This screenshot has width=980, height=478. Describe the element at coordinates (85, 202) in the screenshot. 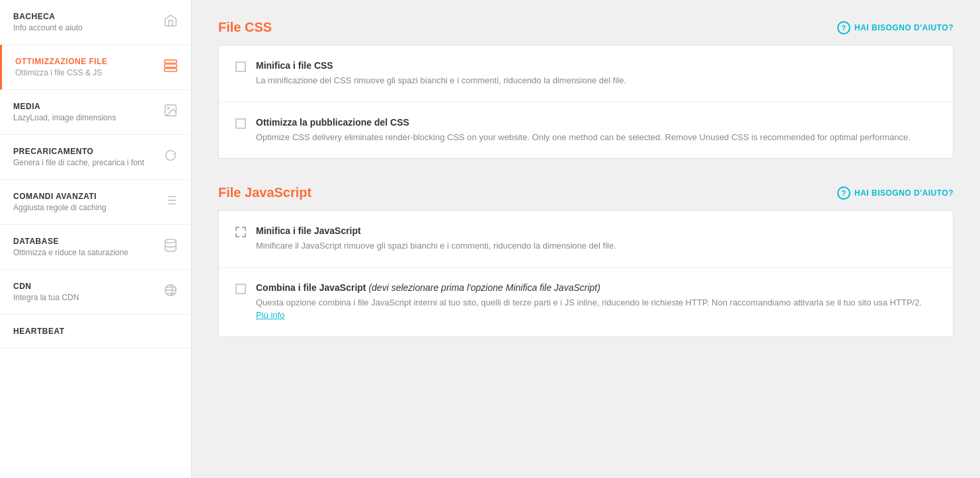

I see `sidebar-item-text-comandi-avanzati: COMANDI AVANZATI Aggiusta regole di cach…` at that location.